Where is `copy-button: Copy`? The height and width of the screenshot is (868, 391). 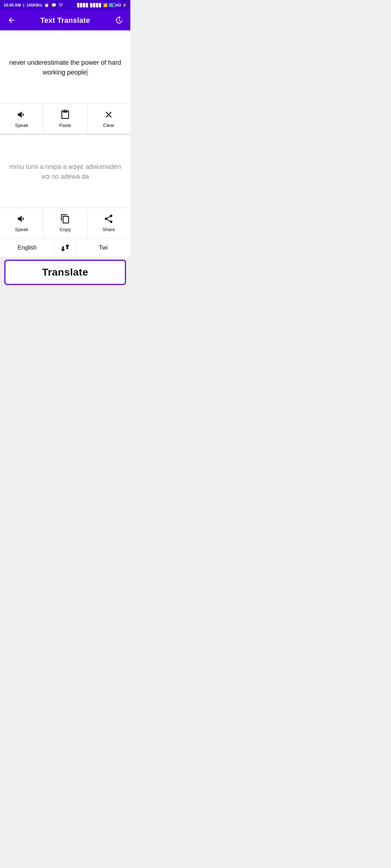 copy-button: Copy is located at coordinates (65, 223).